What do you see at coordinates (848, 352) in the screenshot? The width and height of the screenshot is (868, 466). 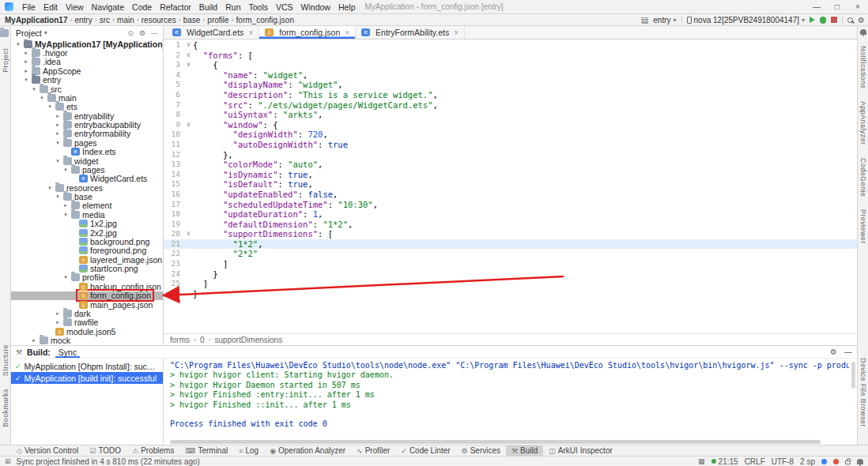 I see `hide-build-panel-icon: —` at bounding box center [848, 352].